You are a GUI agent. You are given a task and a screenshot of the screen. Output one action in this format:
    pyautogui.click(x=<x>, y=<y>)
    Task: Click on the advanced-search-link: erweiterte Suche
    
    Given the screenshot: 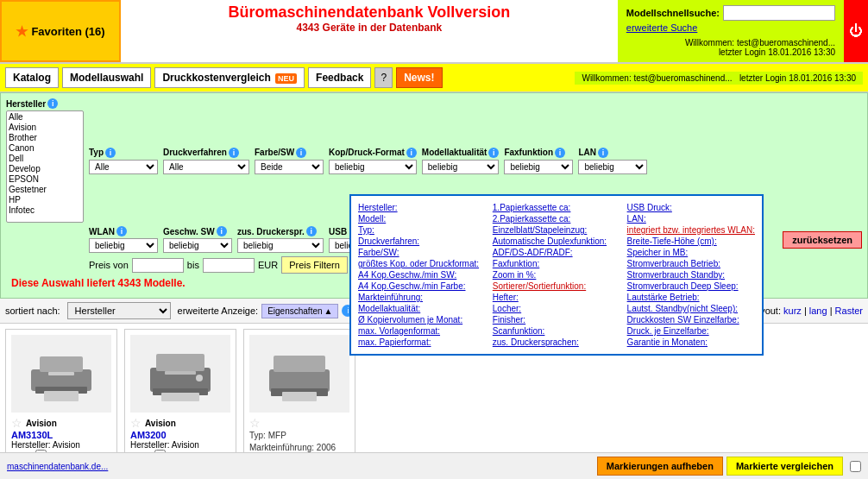 What is the action you would take?
    pyautogui.click(x=731, y=28)
    